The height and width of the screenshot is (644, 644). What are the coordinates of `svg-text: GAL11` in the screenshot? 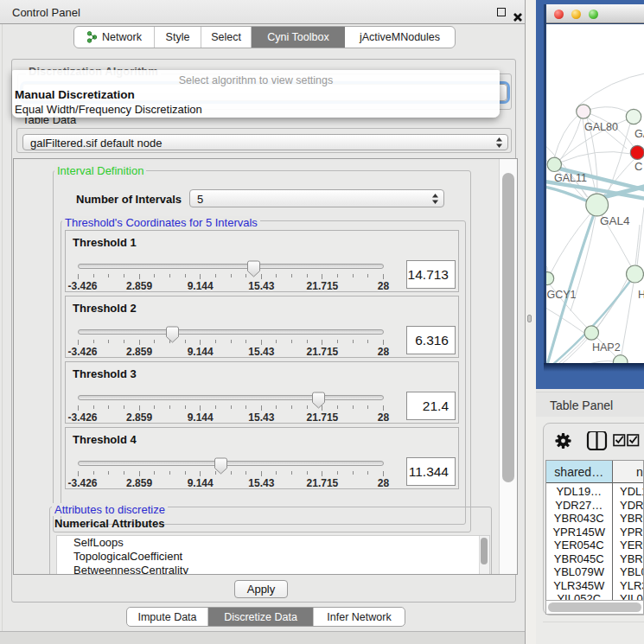 It's located at (571, 178).